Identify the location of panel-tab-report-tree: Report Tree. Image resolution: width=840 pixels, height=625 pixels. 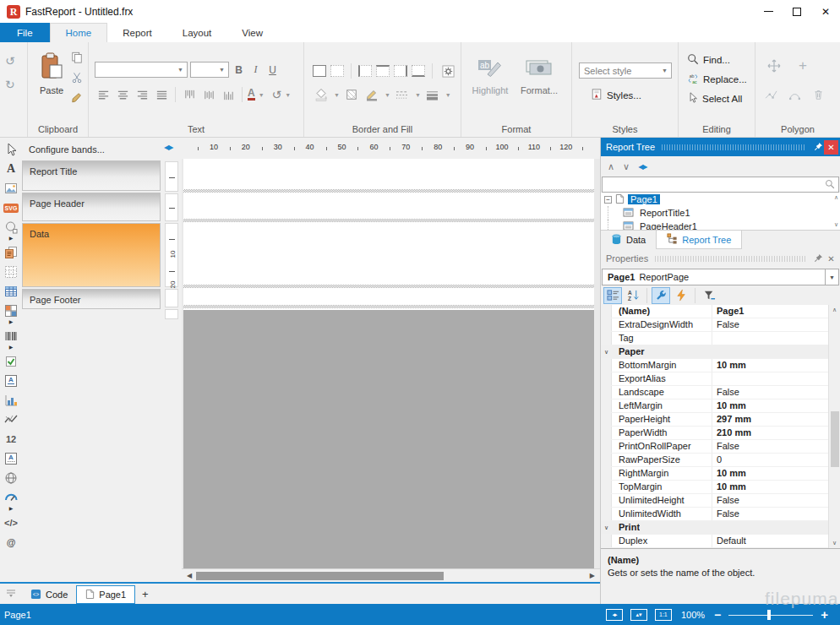
(699, 240).